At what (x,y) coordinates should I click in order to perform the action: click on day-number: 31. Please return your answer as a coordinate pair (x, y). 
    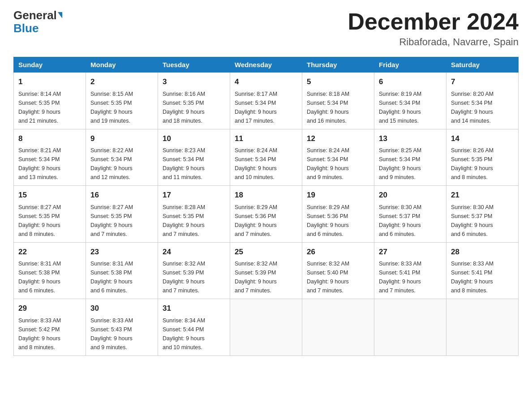
    Looking at the image, I should click on (194, 308).